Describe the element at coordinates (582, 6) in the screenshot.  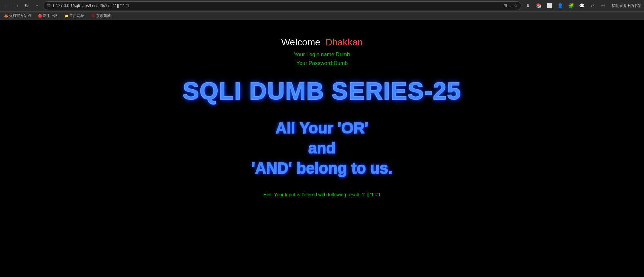
I see `right-toolbar: ⬇ 📚 ⬜ 👤 🧩 💬 ↩ ☰ 移动设备上的书签` at that location.